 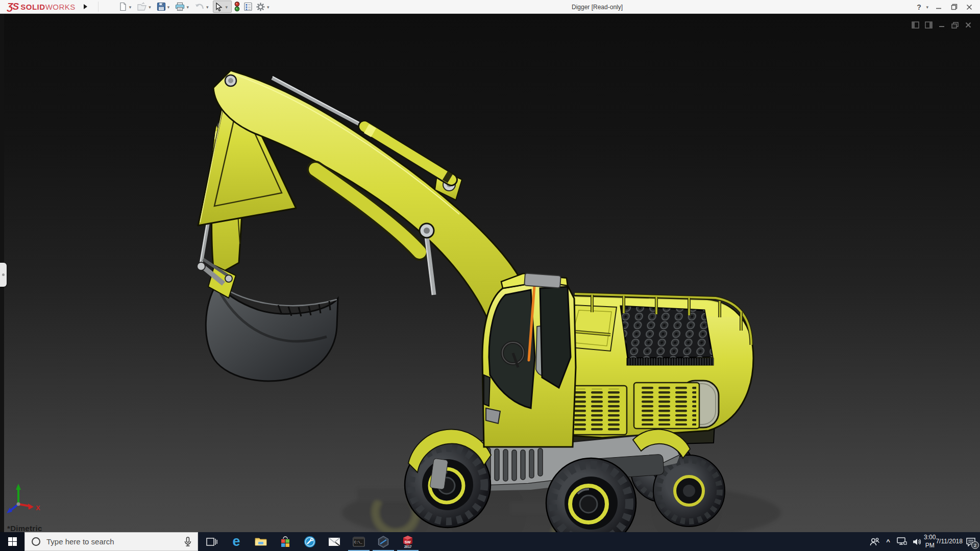 What do you see at coordinates (359, 542) in the screenshot?
I see `command-prompt-icon: C:\_` at bounding box center [359, 542].